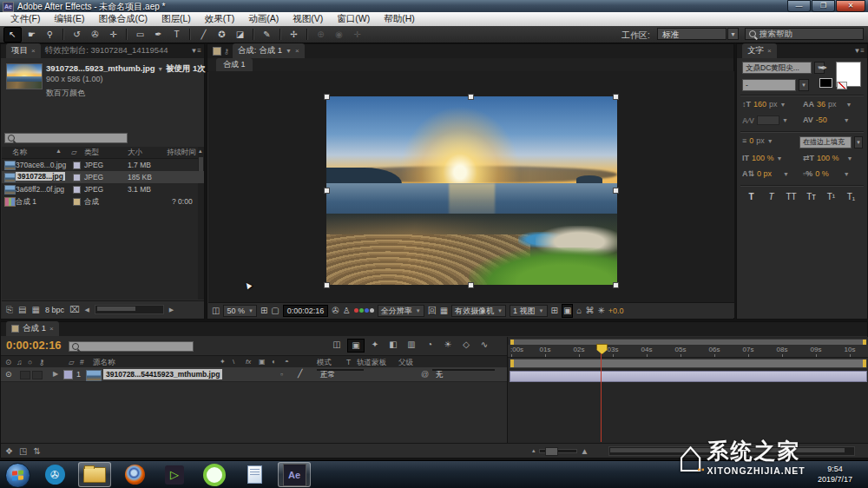 The image size is (868, 488). What do you see at coordinates (248, 361) in the screenshot?
I see `effects-switch-icon: fx` at bounding box center [248, 361].